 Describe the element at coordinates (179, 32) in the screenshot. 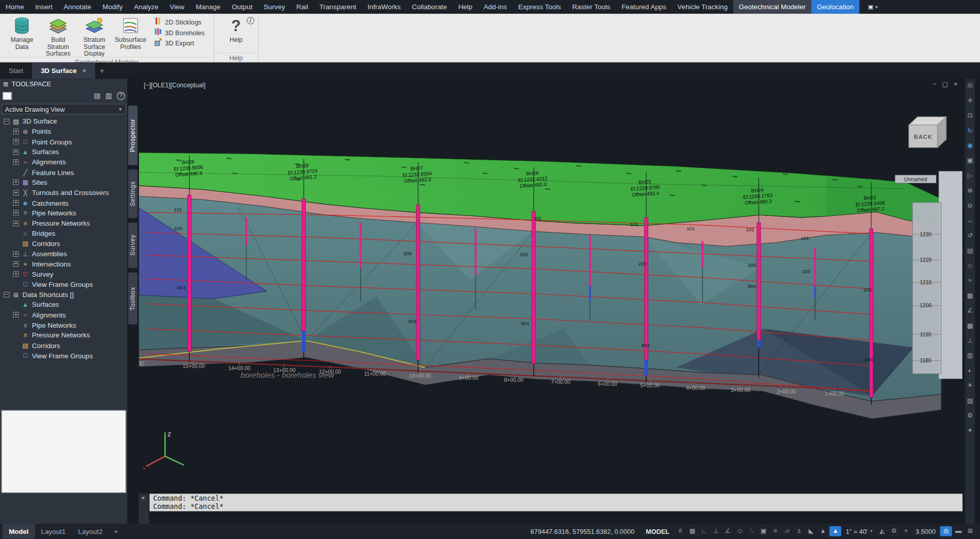

I see `3d-boreholes-button: 3D Boreholes` at that location.